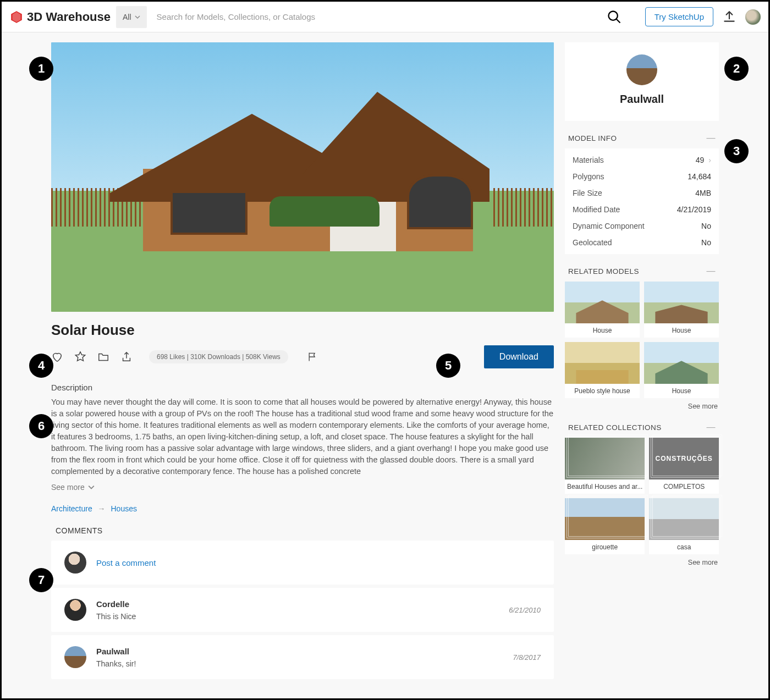  Describe the element at coordinates (710, 160) in the screenshot. I see `chevron-right-icon: ›` at that location.